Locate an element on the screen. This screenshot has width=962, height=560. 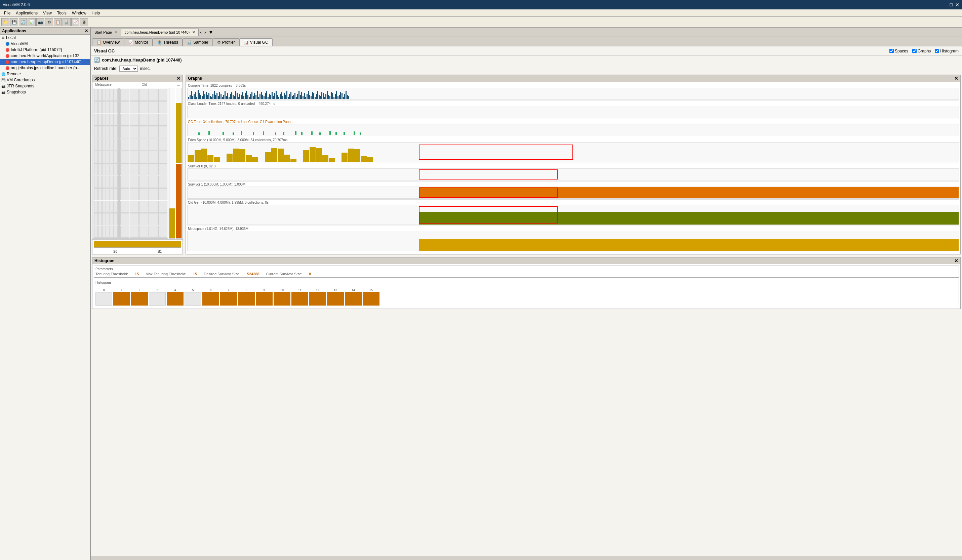
refresh-label: Refresh rate: is located at coordinates (106, 69).